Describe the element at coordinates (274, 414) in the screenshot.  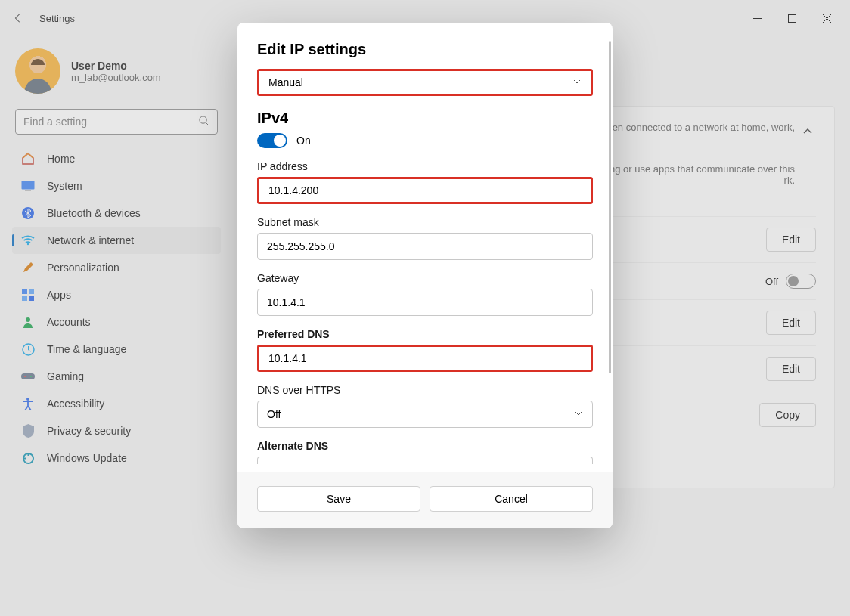
I see `doh-value: Off` at that location.